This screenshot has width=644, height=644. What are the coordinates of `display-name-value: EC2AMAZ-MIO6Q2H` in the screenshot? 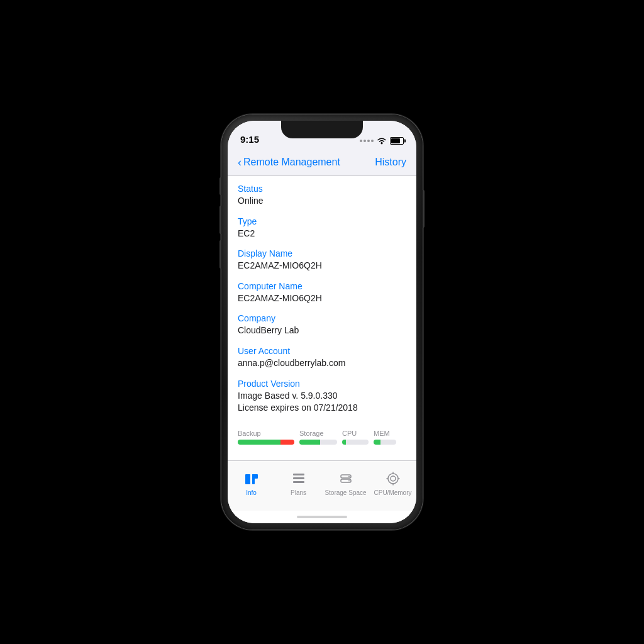 It's located at (322, 266).